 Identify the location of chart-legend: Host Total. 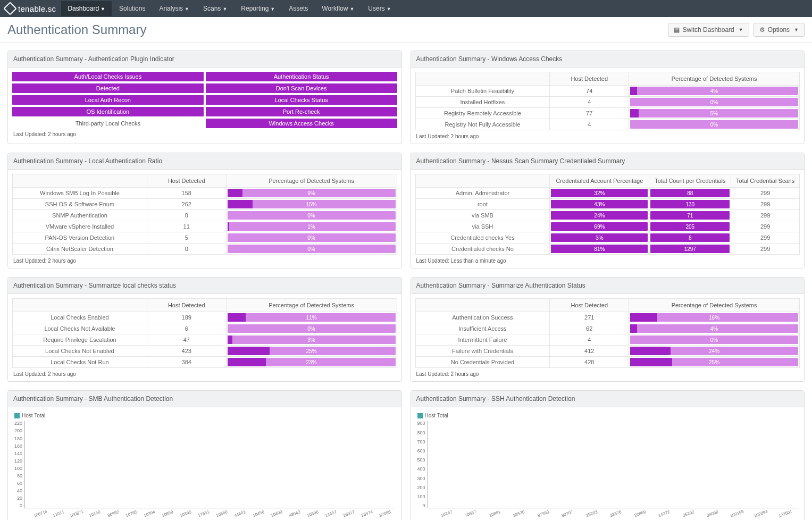
(205, 416).